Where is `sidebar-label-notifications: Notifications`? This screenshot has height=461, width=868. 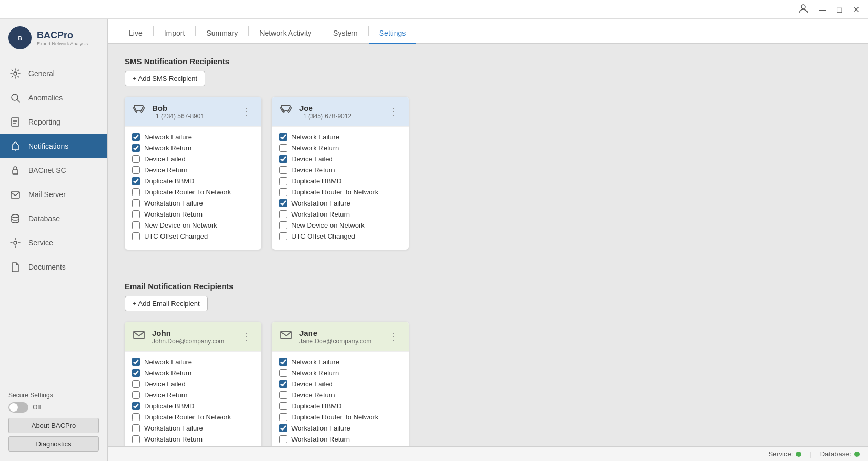 sidebar-label-notifications: Notifications is located at coordinates (48, 146).